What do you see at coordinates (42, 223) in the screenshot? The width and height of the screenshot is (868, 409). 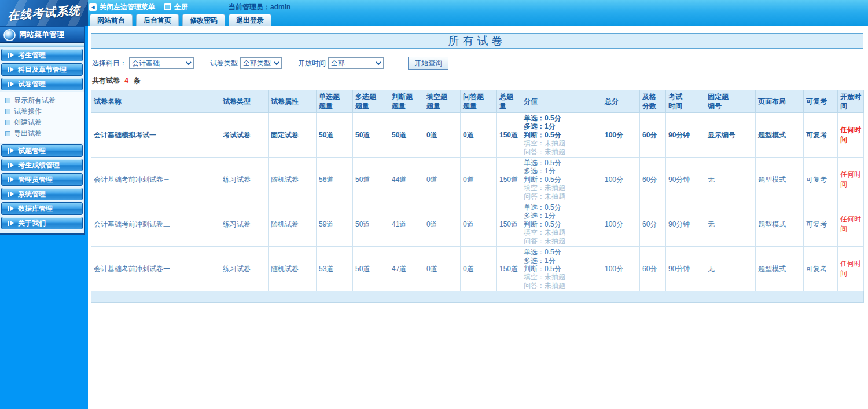 I see `sidebar-item-about-us: 关于我们` at bounding box center [42, 223].